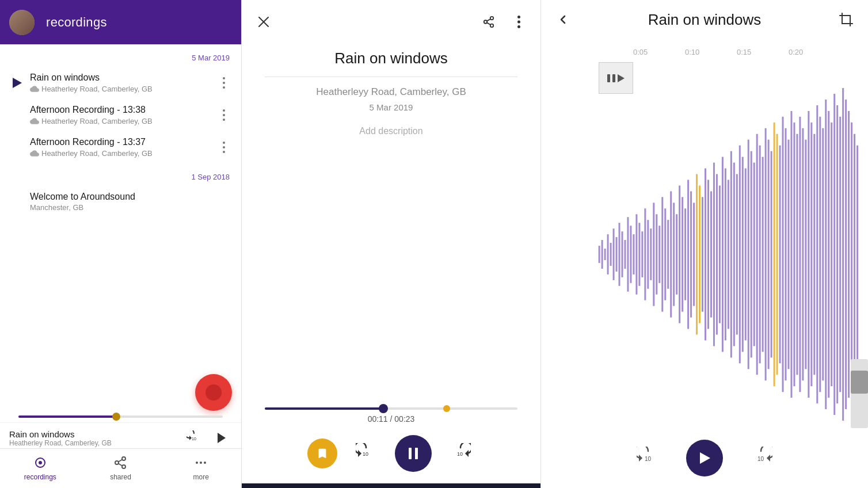 This screenshot has height=488, width=868. I want to click on recording-info-1338: Afternoon Recording - 13:38 Heatherley R…, so click(123, 115).